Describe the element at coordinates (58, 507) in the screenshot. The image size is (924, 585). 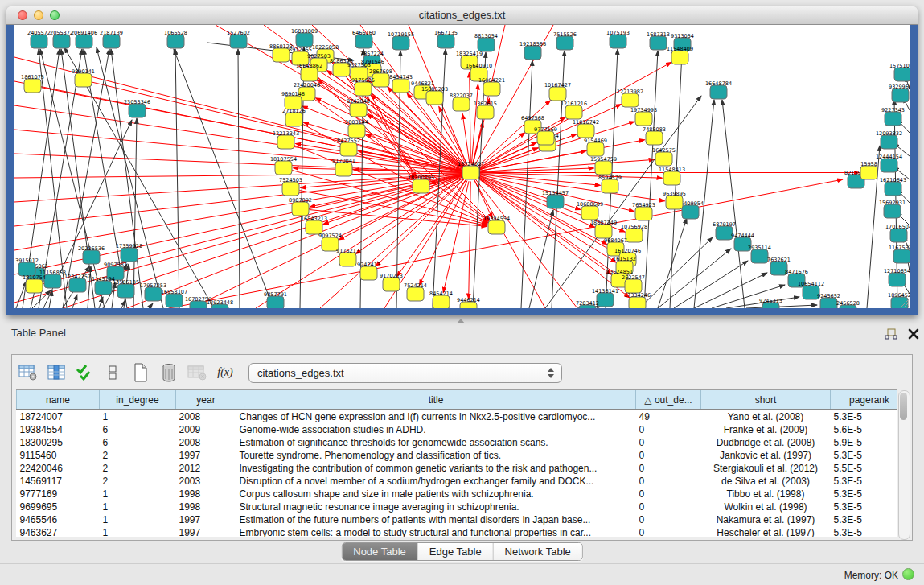
I see `table-cell: 9699695` at that location.